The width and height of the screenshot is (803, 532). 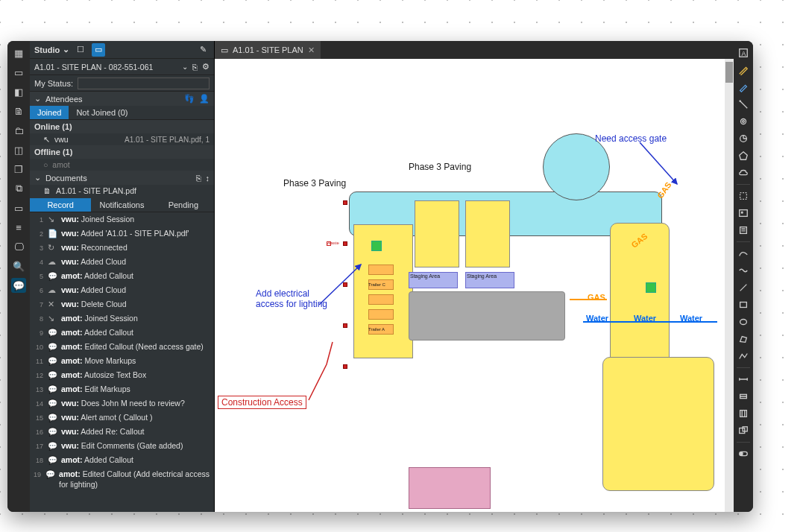 What do you see at coordinates (743, 87) in the screenshot?
I see `tool-highlight-icon` at bounding box center [743, 87].